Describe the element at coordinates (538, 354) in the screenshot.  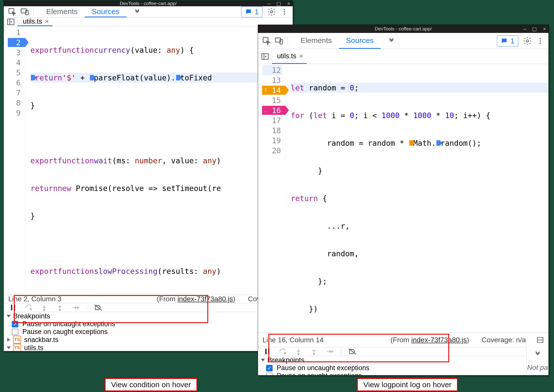
I see `panel-overflow-icon` at that location.